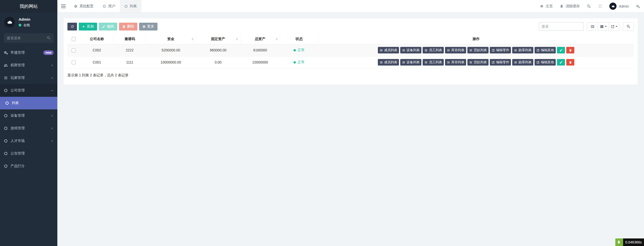 This screenshot has width=644, height=246. Describe the element at coordinates (97, 39) in the screenshot. I see `column-header-name: 公司名称` at that location.